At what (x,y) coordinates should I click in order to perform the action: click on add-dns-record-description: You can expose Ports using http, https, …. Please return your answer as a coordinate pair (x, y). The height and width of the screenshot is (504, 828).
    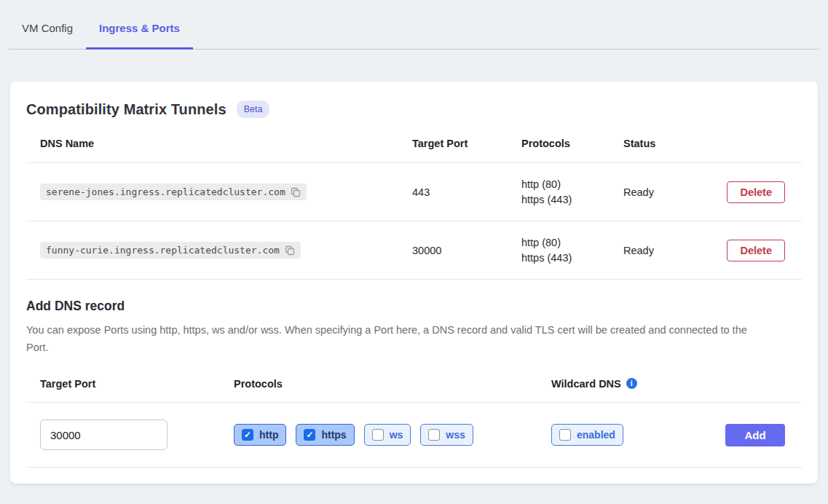
    Looking at the image, I should click on (396, 339).